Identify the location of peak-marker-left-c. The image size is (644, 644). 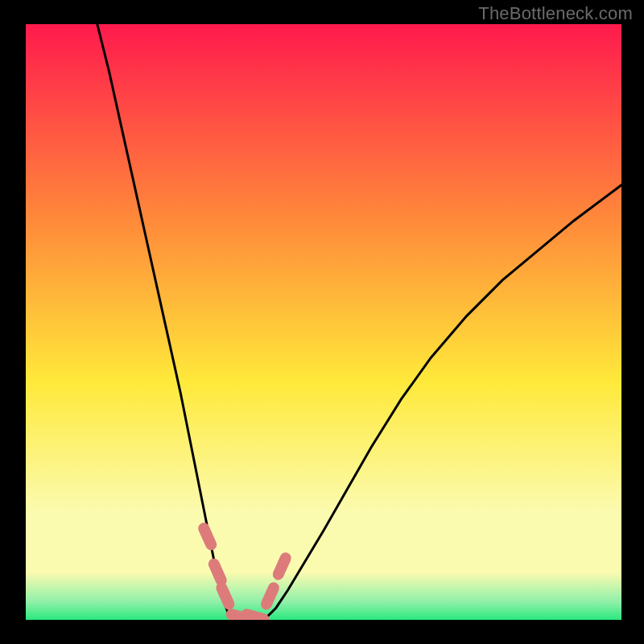
(225, 596).